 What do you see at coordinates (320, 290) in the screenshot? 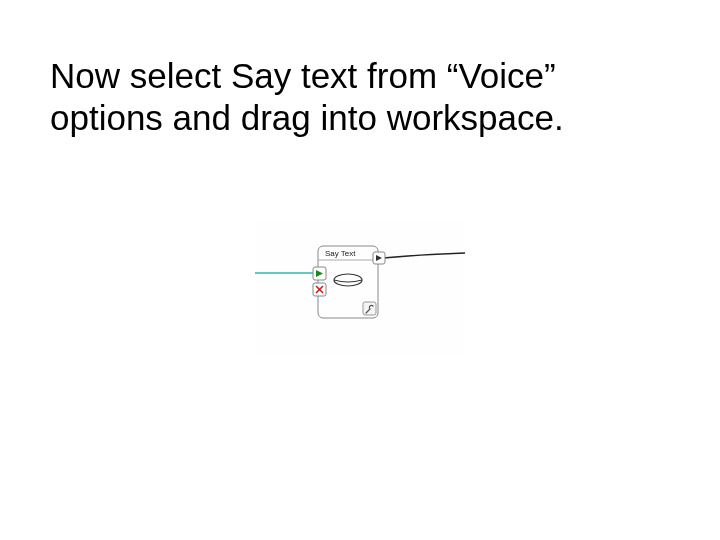
I see `input-port-stop` at bounding box center [320, 290].